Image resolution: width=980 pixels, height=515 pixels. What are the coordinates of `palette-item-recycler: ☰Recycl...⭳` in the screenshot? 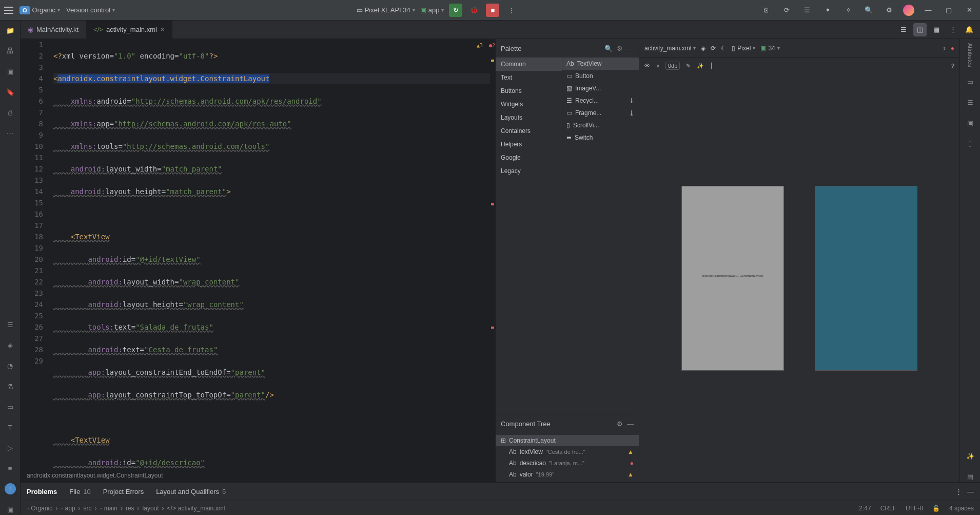 It's located at (600, 101).